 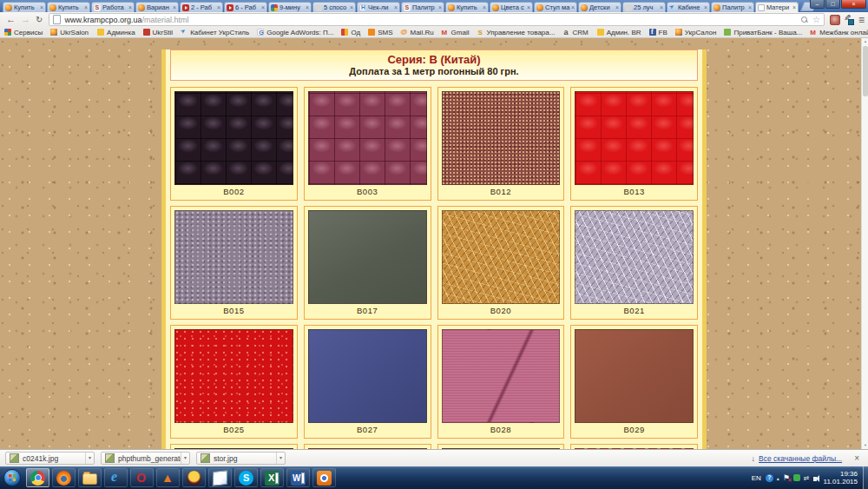 What do you see at coordinates (246, 7) in the screenshot?
I see `tab-youtube-6: 6 - Раб×` at bounding box center [246, 7].